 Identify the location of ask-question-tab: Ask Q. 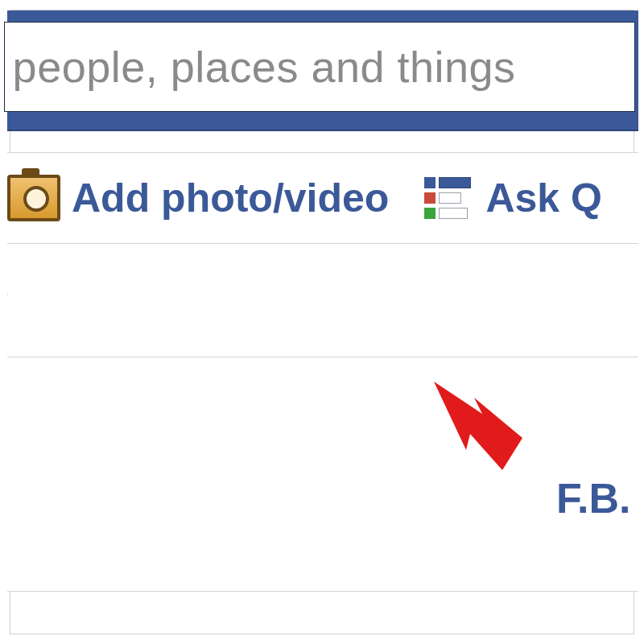
(514, 198).